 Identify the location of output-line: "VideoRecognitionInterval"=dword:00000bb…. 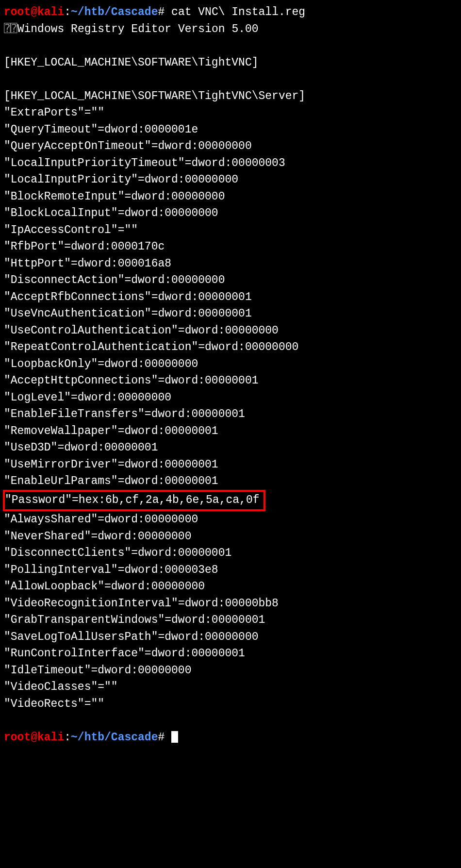
(230, 604).